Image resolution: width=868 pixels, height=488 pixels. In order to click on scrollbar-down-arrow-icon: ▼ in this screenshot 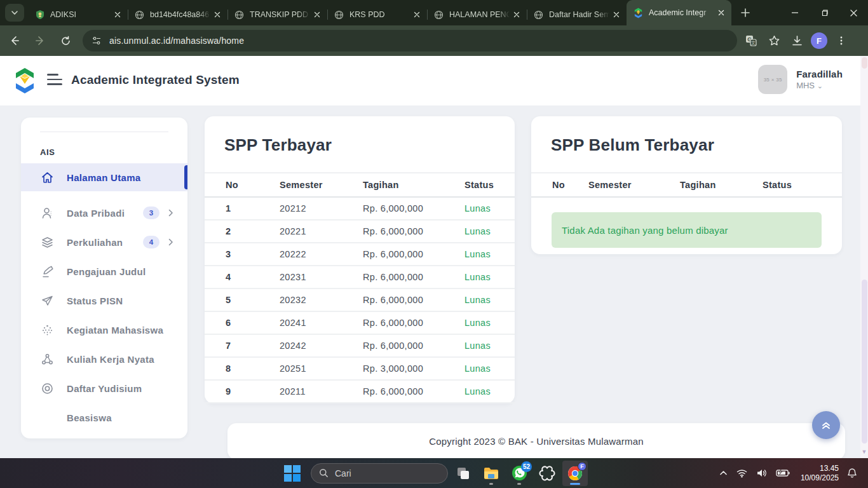, I will do `click(864, 452)`.